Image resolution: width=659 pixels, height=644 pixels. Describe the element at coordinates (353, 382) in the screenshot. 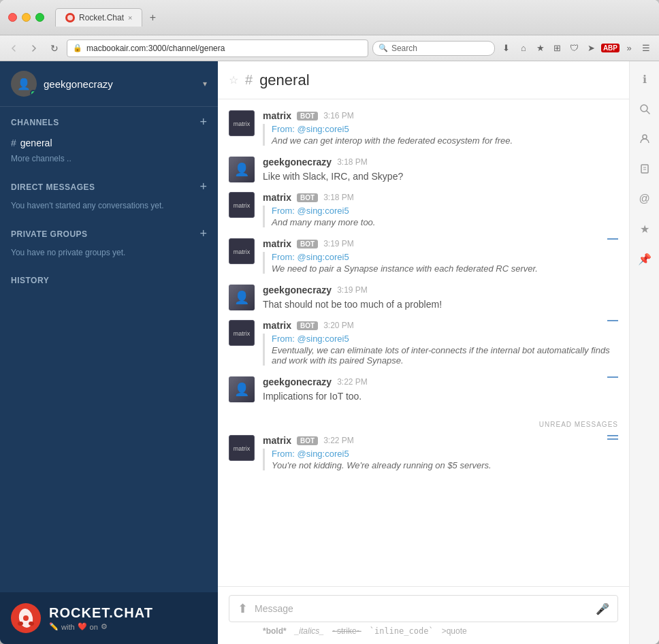

I see `message-time: 3:22 PM` at that location.